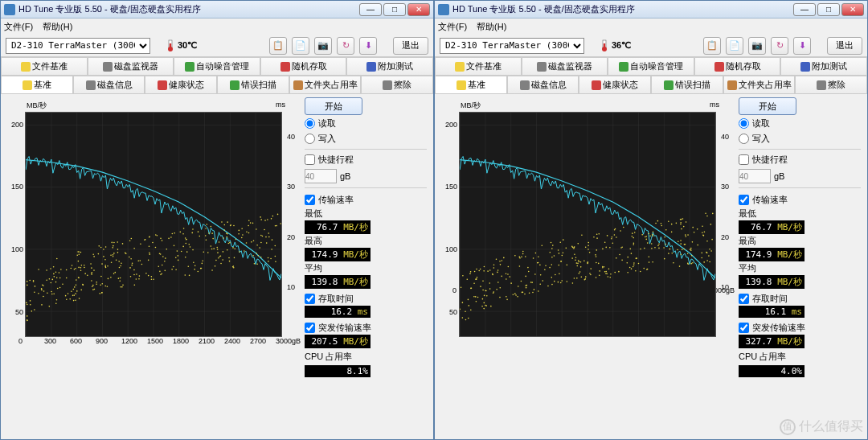 The image size is (868, 440). I want to click on y-right-tick: 30, so click(728, 187).